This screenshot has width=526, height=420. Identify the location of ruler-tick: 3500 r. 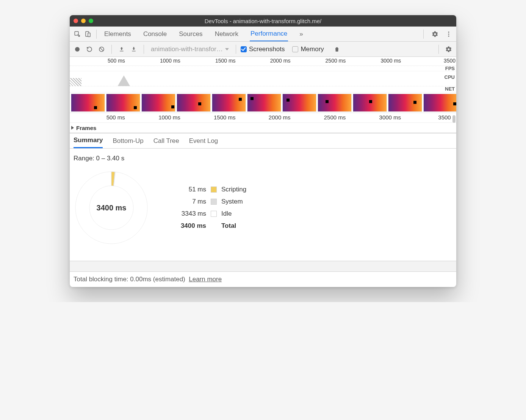
(446, 118).